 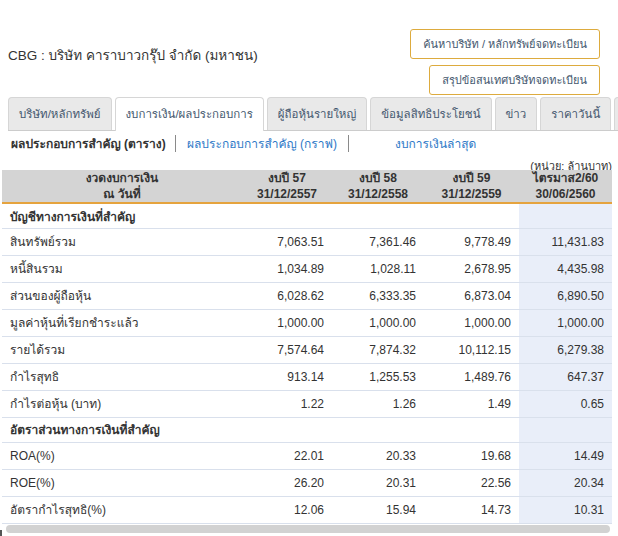 What do you see at coordinates (88, 144) in the screenshot?
I see `subtab-key-results-table: ผลประกอบการสำคัญ (ตาราง)` at bounding box center [88, 144].